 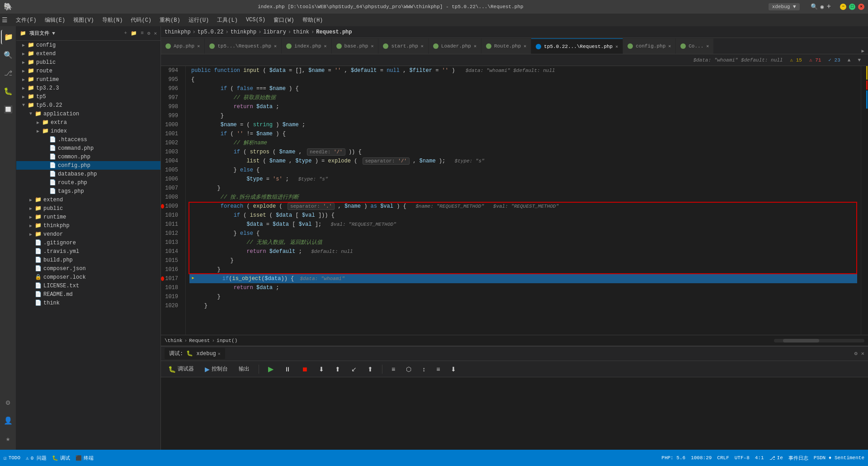 I want to click on tree-item-vendor: ▶ 📁 vendor, so click(x=89, y=234).